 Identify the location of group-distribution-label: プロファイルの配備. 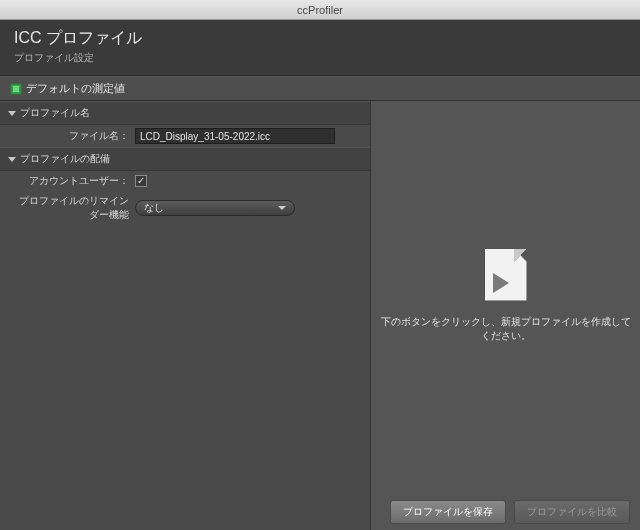
(65, 159).